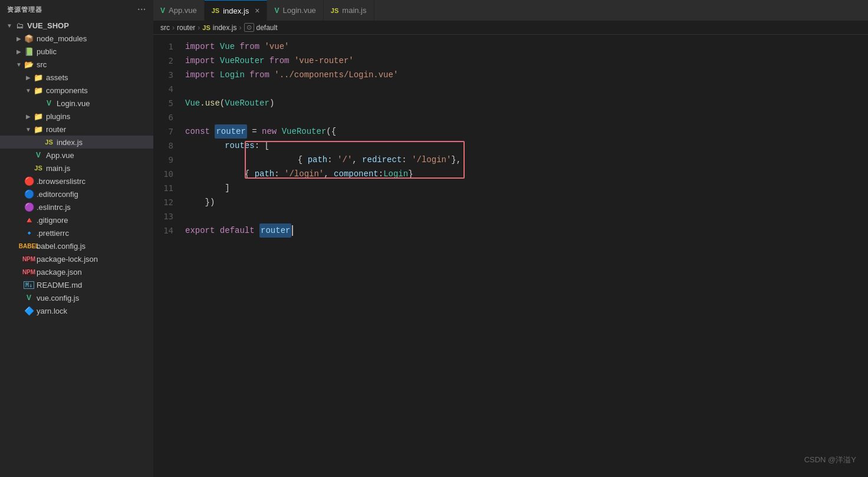  I want to click on tree-plugins: ▶ 📁 plugins, so click(77, 116).